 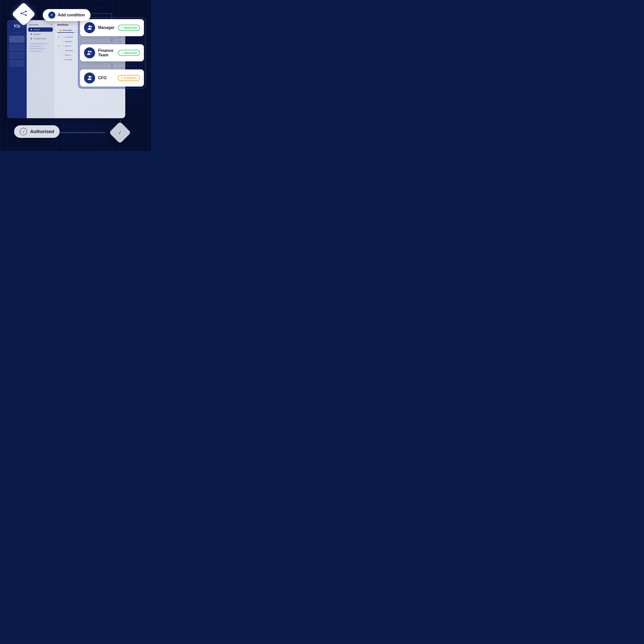 What do you see at coordinates (129, 28) in the screenshot?
I see `manager-status-badge: ✓ Approved` at bounding box center [129, 28].